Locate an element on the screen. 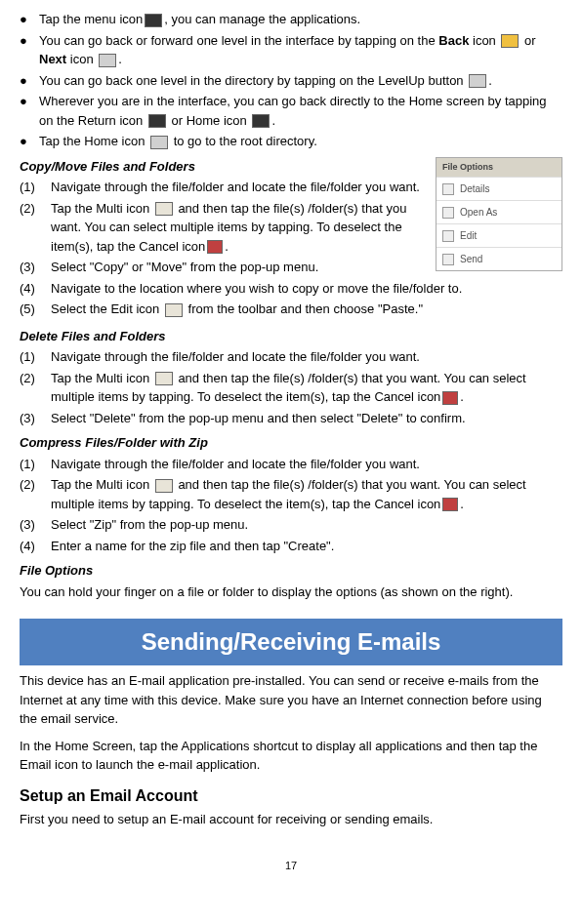 The height and width of the screenshot is (924, 582). email-intro-text: This device has an E-mail application pr… is located at coordinates (291, 701).